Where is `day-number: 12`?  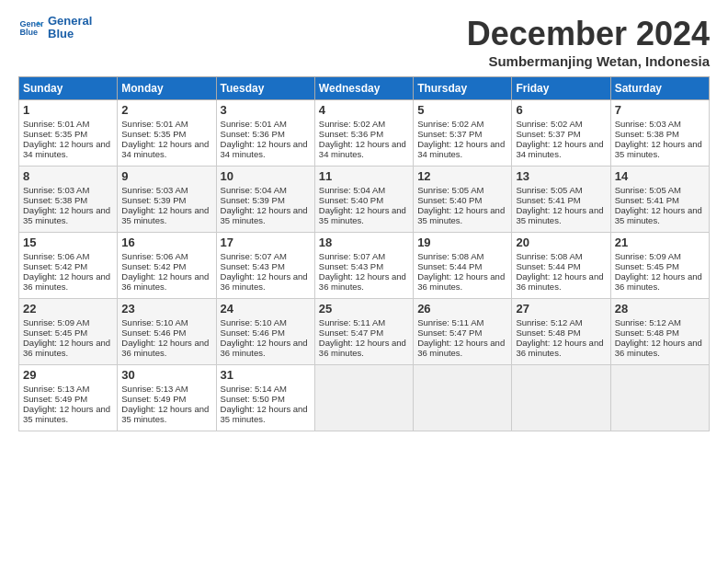
day-number: 12 is located at coordinates (462, 177).